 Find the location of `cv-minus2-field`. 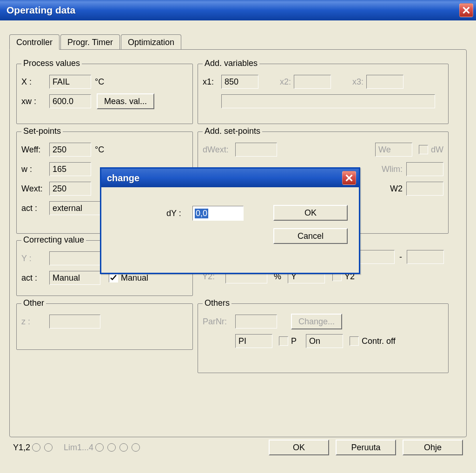

cv-minus2-field is located at coordinates (425, 257).